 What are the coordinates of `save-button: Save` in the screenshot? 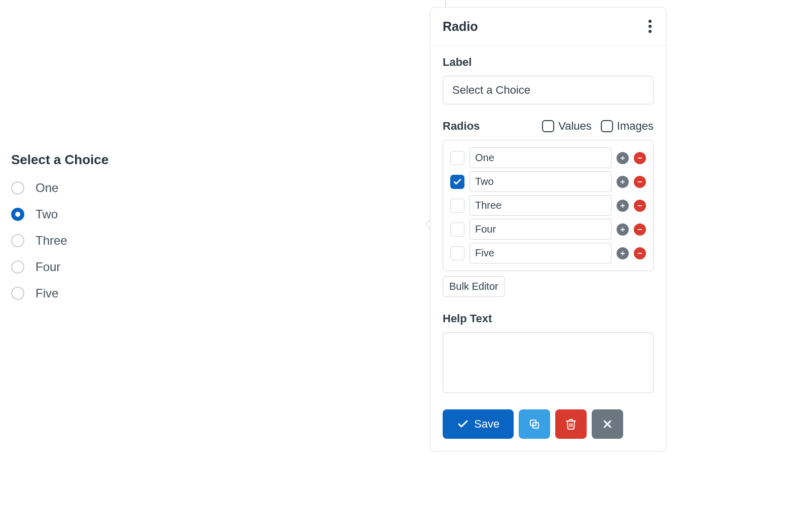 It's located at (478, 424).